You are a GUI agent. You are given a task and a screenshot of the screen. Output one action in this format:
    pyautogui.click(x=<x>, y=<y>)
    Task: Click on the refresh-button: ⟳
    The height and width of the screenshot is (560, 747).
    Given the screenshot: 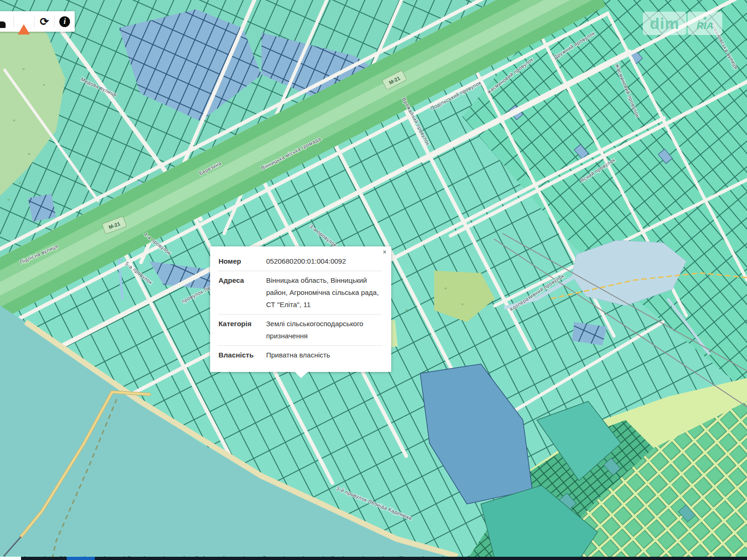 What is the action you would take?
    pyautogui.click(x=45, y=21)
    